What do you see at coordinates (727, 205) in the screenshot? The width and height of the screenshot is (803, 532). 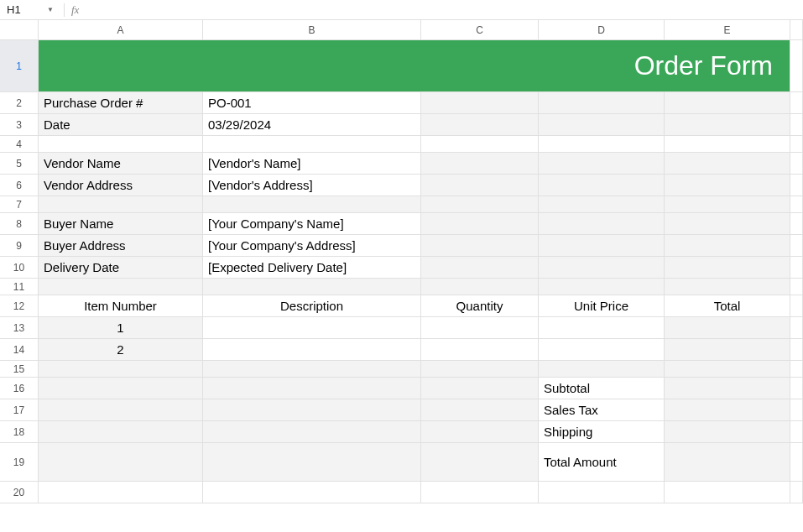 I see `cell-E7` at bounding box center [727, 205].